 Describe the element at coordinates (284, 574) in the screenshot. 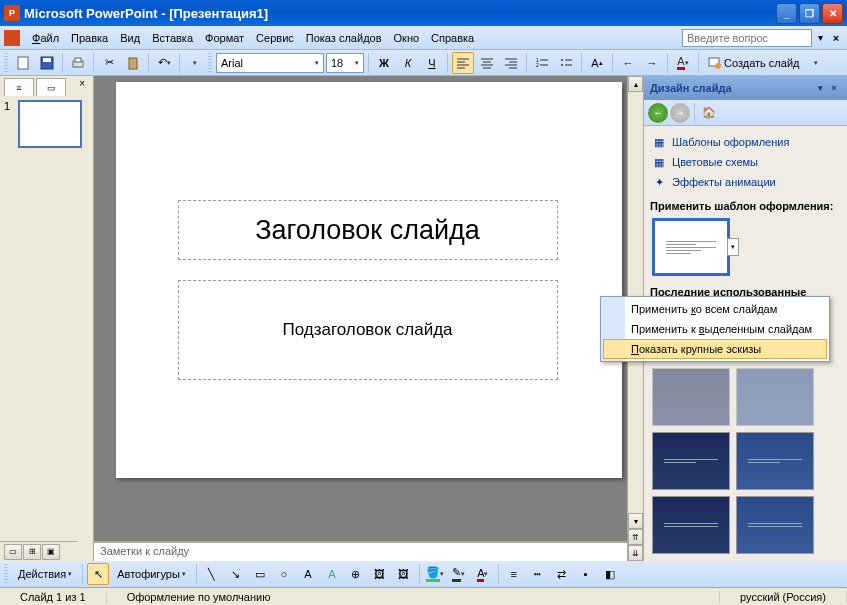

I see `oval-button: ○` at that location.